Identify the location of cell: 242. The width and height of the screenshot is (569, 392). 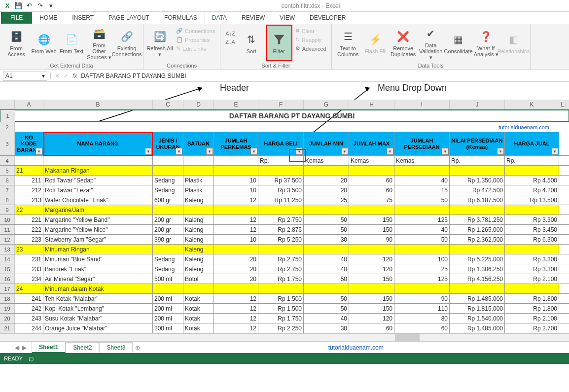
(29, 309).